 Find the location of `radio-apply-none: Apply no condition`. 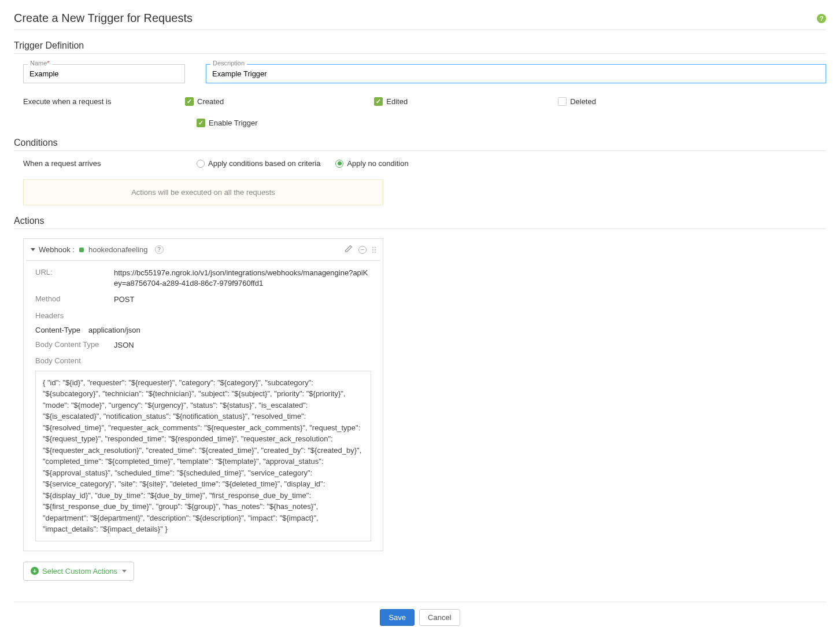

radio-apply-none: Apply no condition is located at coordinates (372, 163).